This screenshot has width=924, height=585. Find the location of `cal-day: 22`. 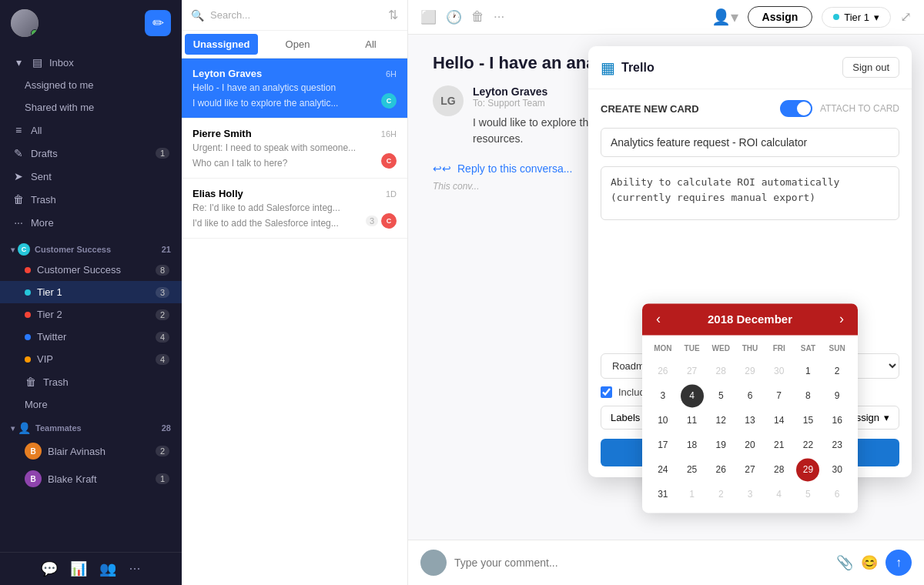

cal-day: 22 is located at coordinates (808, 445).